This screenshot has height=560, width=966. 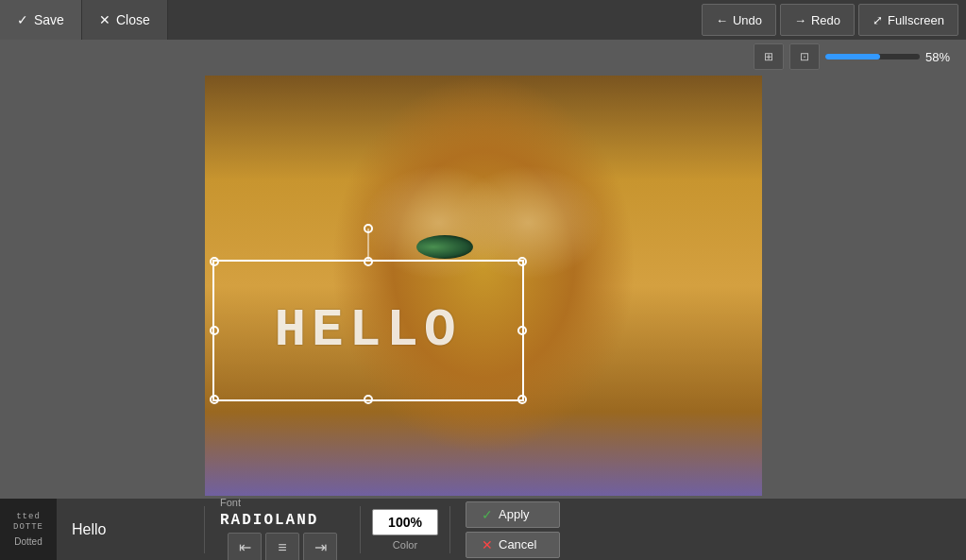 What do you see at coordinates (522, 399) in the screenshot?
I see `handle-bottom-right` at bounding box center [522, 399].